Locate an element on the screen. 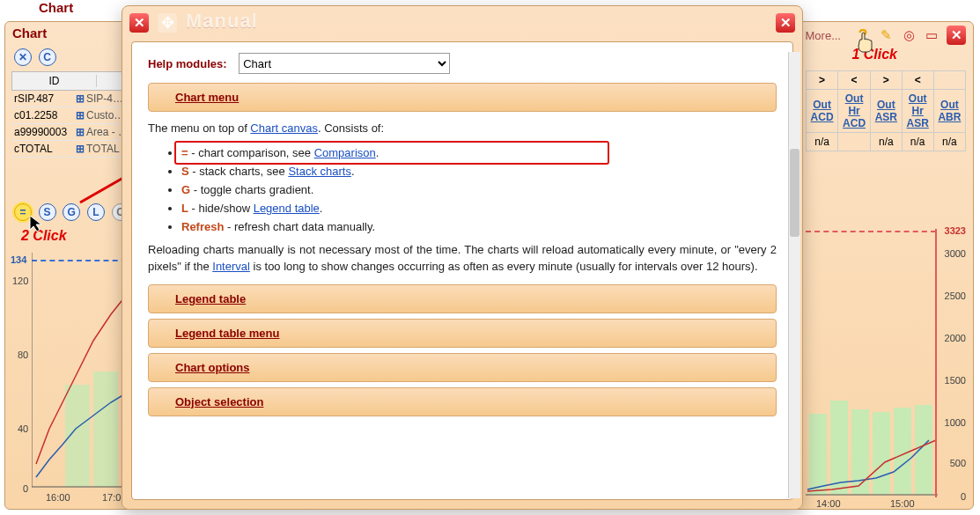 The height and width of the screenshot is (515, 980). table-row: > < > < is located at coordinates (886, 81).